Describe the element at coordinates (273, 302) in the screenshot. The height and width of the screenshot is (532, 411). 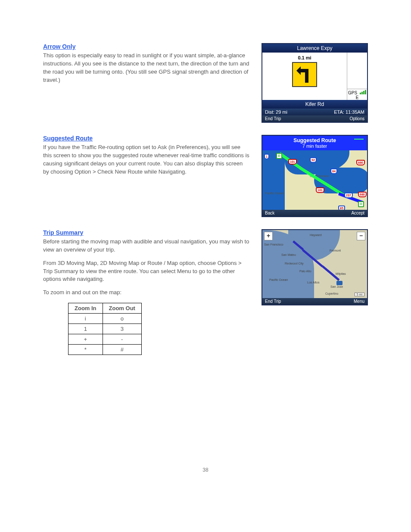
I see `device3-softkey-left: End Trip` at that location.